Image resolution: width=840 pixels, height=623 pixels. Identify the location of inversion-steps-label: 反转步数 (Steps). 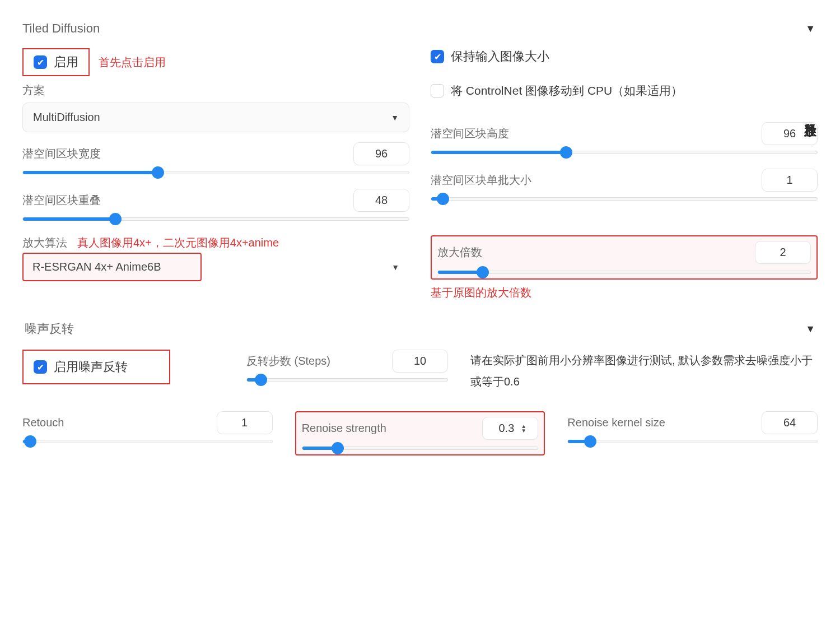
(288, 361).